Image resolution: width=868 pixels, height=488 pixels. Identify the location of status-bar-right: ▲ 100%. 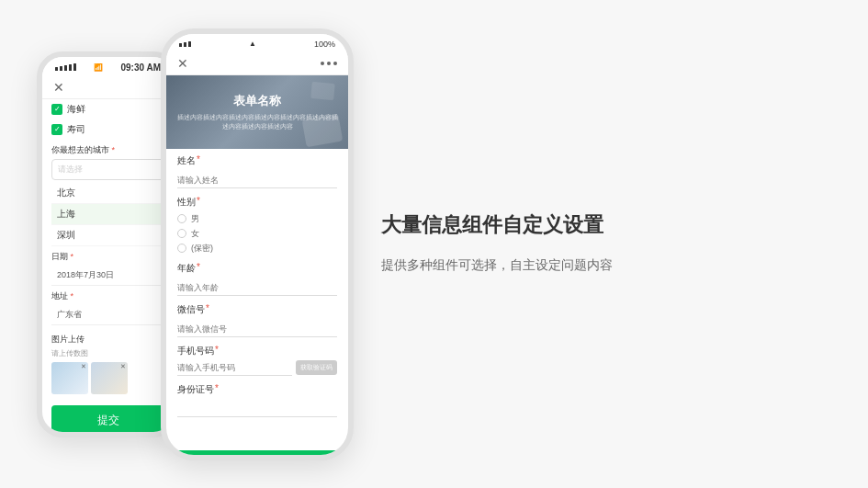
(257, 43).